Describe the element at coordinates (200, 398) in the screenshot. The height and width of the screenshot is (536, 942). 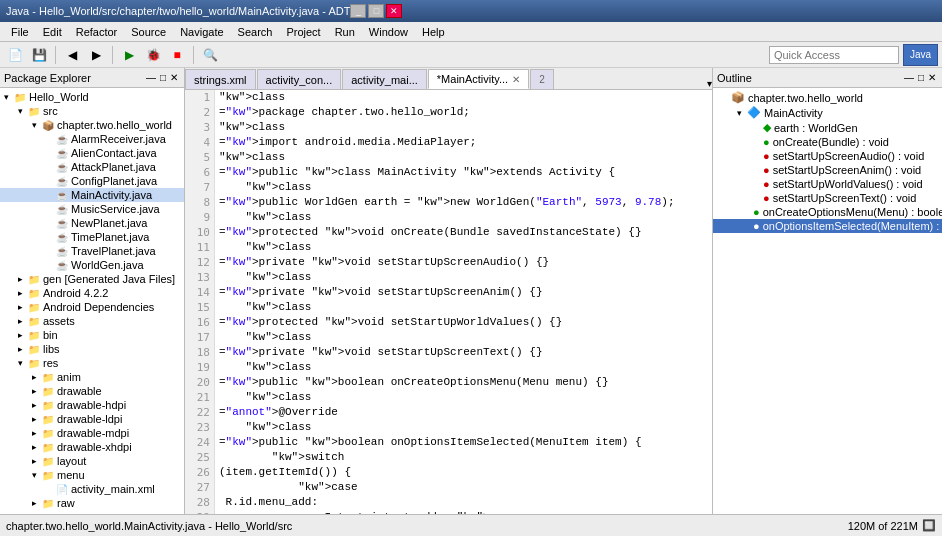
I see `line-number: 21` at that location.